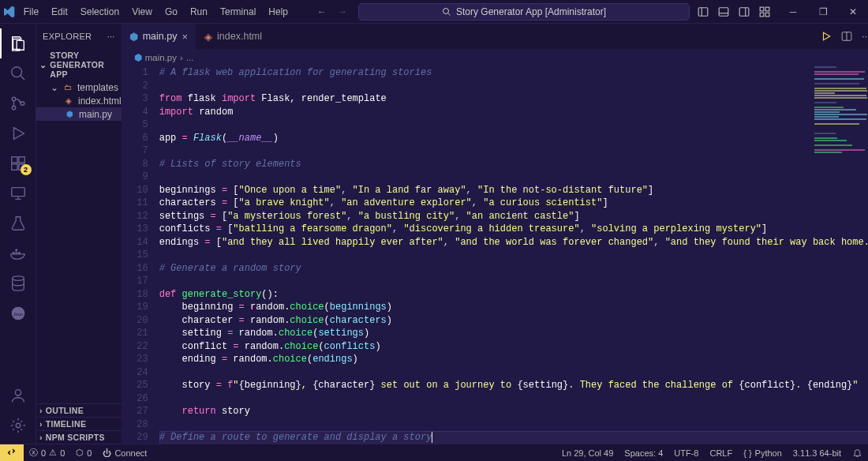  I want to click on breadcrumb-sep: ›, so click(181, 58).